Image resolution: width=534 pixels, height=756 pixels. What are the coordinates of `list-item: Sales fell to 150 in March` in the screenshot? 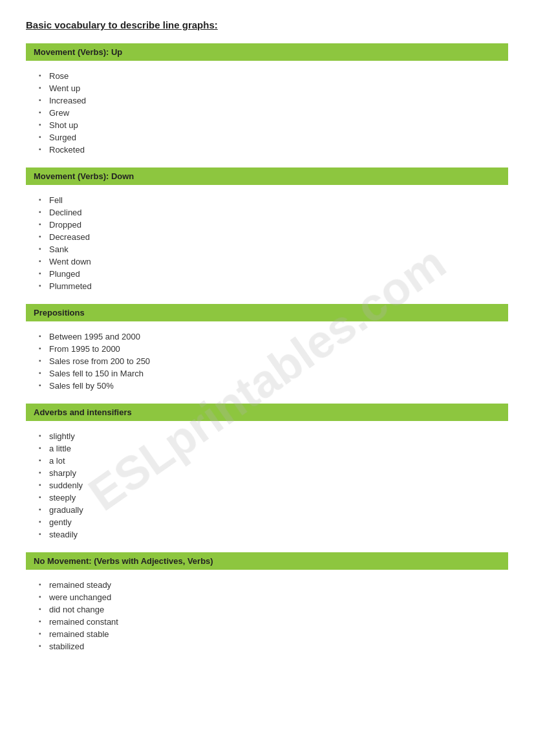 It's located at (273, 374).